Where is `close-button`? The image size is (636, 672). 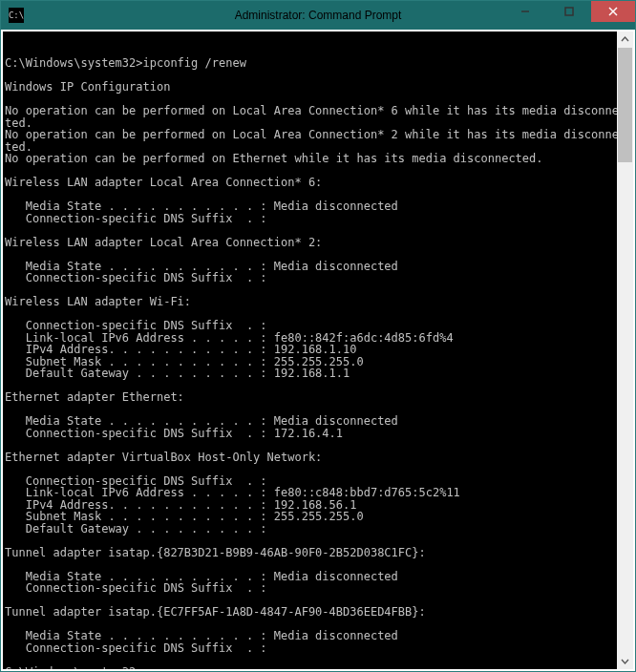
close-button is located at coordinates (613, 11).